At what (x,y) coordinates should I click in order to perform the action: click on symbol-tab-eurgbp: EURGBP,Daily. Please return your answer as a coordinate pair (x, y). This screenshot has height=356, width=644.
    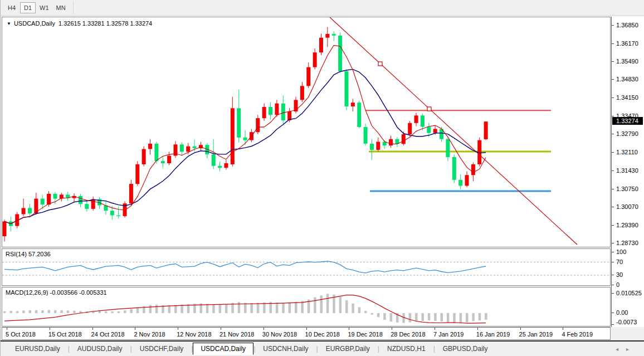
    Looking at the image, I should click on (348, 349).